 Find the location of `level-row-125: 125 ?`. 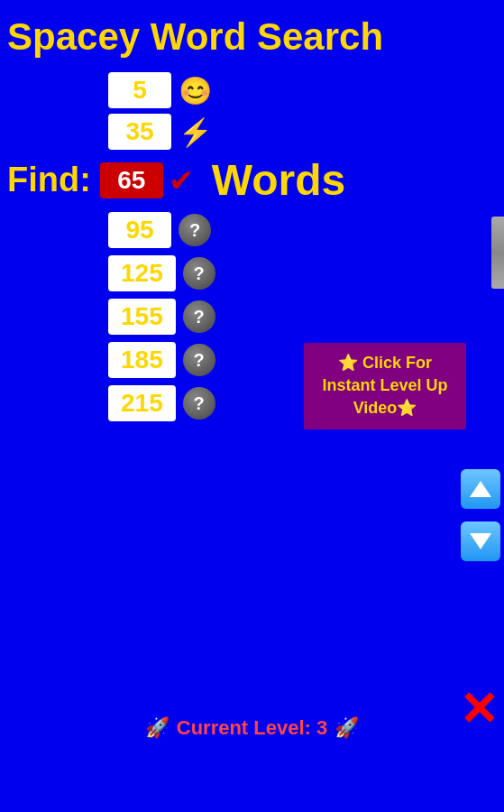

level-row-125: 125 ? is located at coordinates (307, 273).